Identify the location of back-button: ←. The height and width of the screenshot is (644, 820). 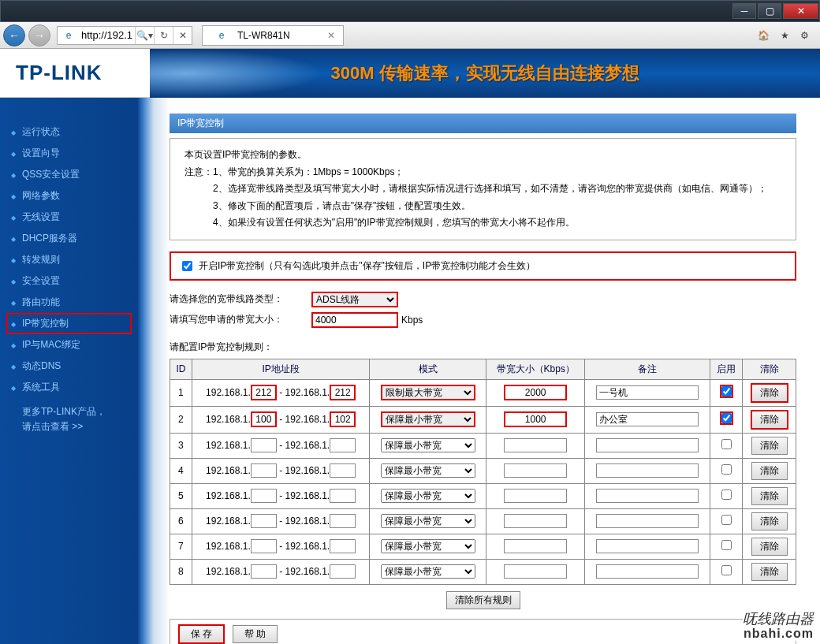
(14, 35).